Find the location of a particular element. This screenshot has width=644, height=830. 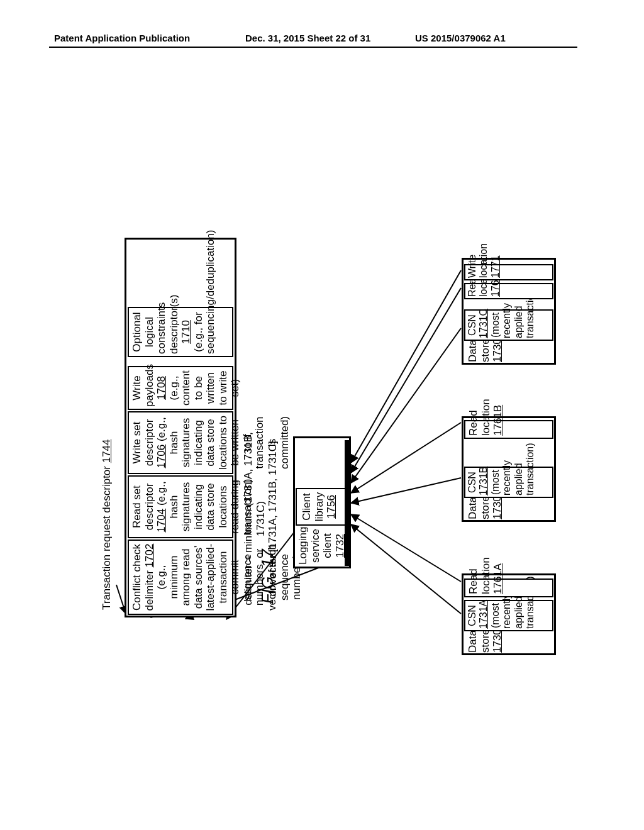

write-c-box: Write location 1771 is located at coordinates (509, 272).